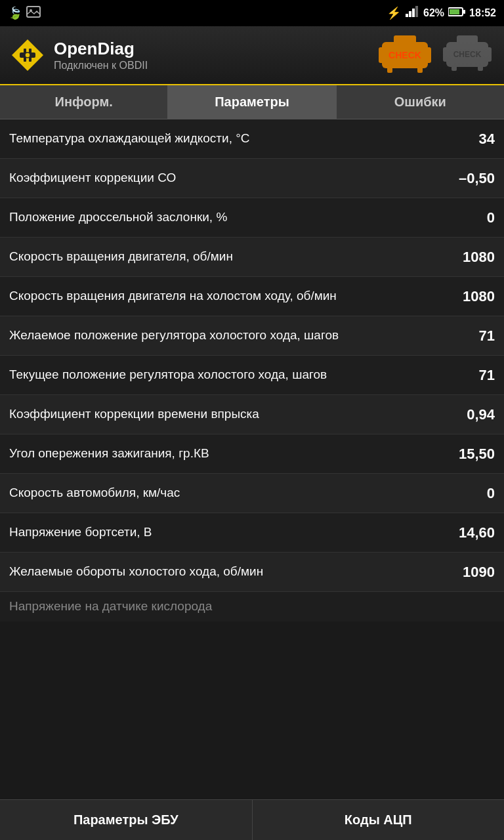 Image resolution: width=504 pixels, height=840 pixels. I want to click on tab-params: Параметры, so click(252, 102).